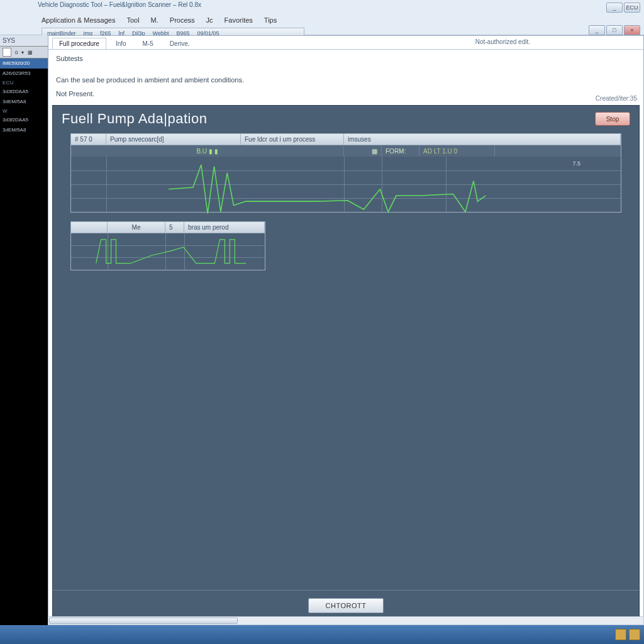 This screenshot has height=644, width=644. I want to click on panel-title: Fuell Pump Ada|pation, so click(135, 119).